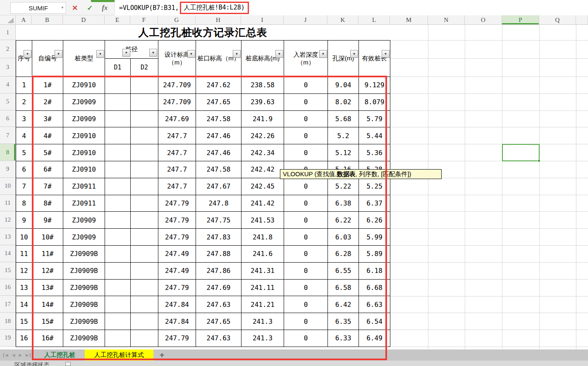  Describe the element at coordinates (90, 8) in the screenshot. I see `confirm-icon: ✓` at that location.